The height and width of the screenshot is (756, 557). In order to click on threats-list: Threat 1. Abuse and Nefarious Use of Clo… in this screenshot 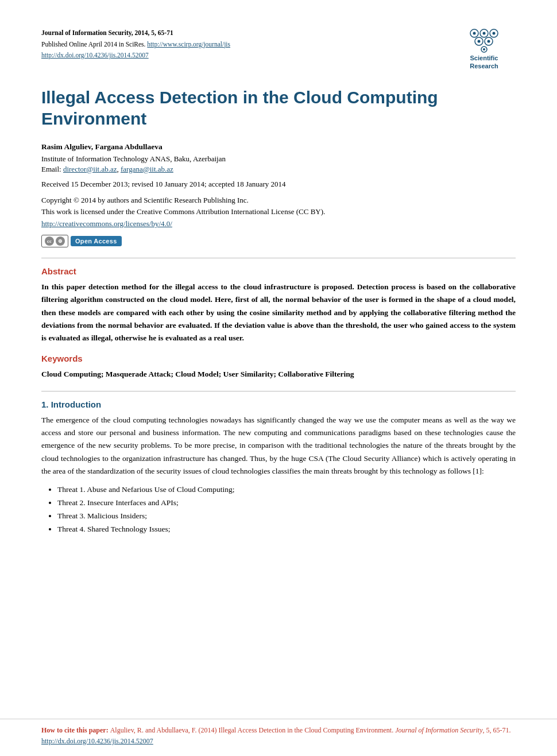, I will do `click(287, 510)`.